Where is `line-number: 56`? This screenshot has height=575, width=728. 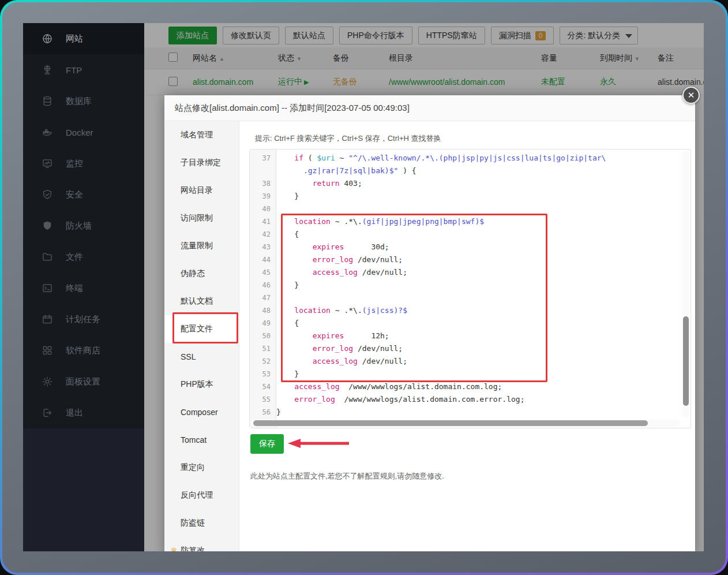 line-number: 56 is located at coordinates (263, 412).